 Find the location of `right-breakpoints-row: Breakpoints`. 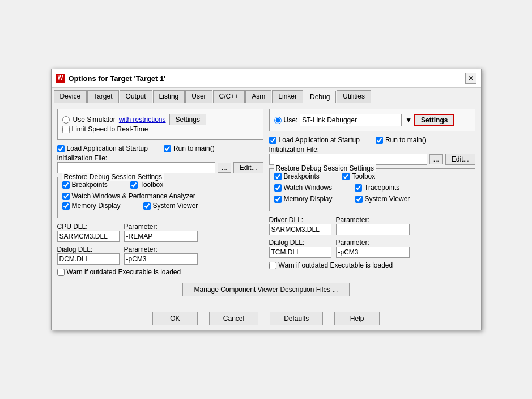

right-breakpoints-row: Breakpoints is located at coordinates (297, 176).